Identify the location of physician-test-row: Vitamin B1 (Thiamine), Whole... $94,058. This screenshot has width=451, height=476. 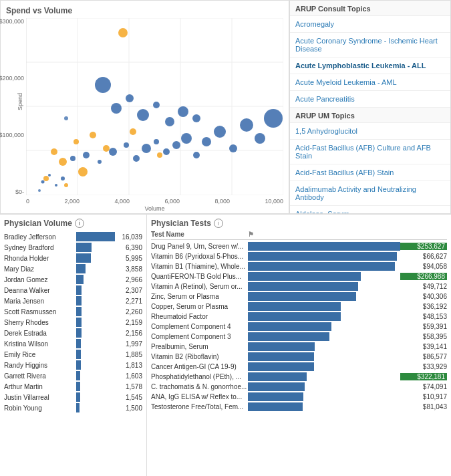
(299, 266).